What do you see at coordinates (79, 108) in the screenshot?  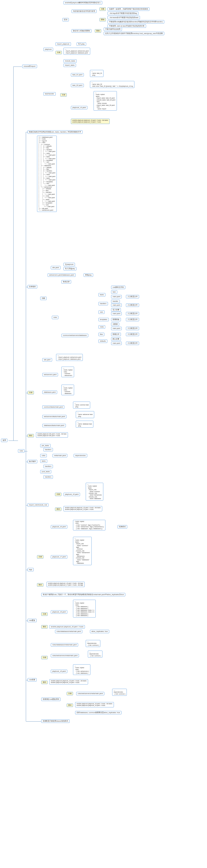 I see `pbv3: playbook_v3.yaml` at bounding box center [79, 108].